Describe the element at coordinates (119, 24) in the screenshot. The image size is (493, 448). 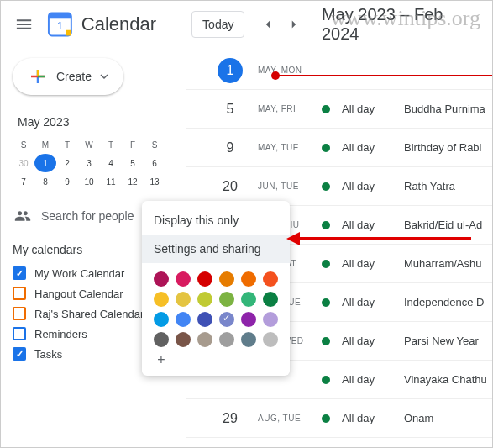
I see `app-title: Calendar` at that location.